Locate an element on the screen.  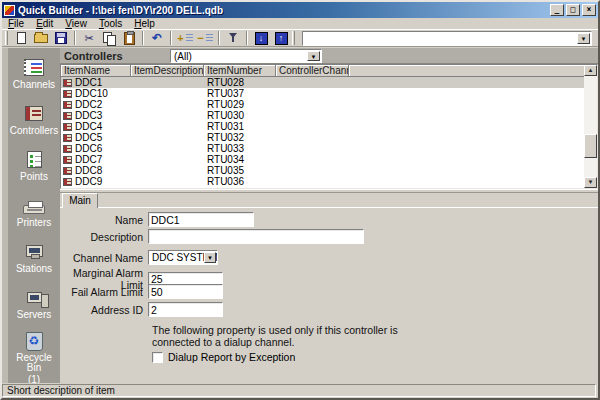
cut-button: ✂ is located at coordinates (89, 38).